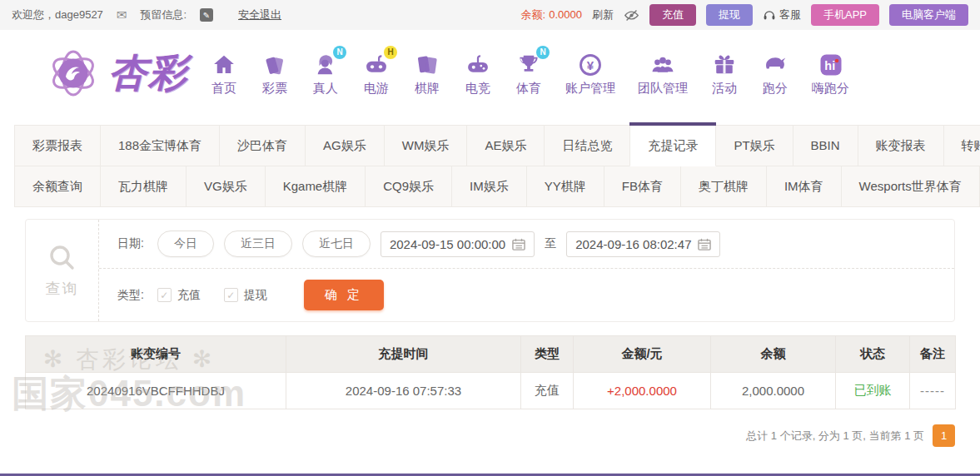 The width and height of the screenshot is (980, 476). What do you see at coordinates (873, 391) in the screenshot?
I see `cell-status: 已到账` at bounding box center [873, 391].